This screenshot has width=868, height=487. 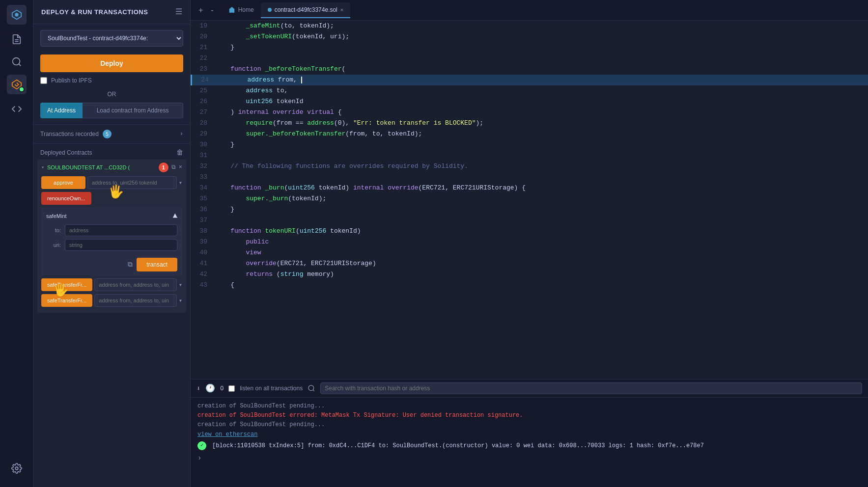 I want to click on terminal-log-2: creation of SoulBoundTest errored: MetaM…, so click(x=530, y=415).